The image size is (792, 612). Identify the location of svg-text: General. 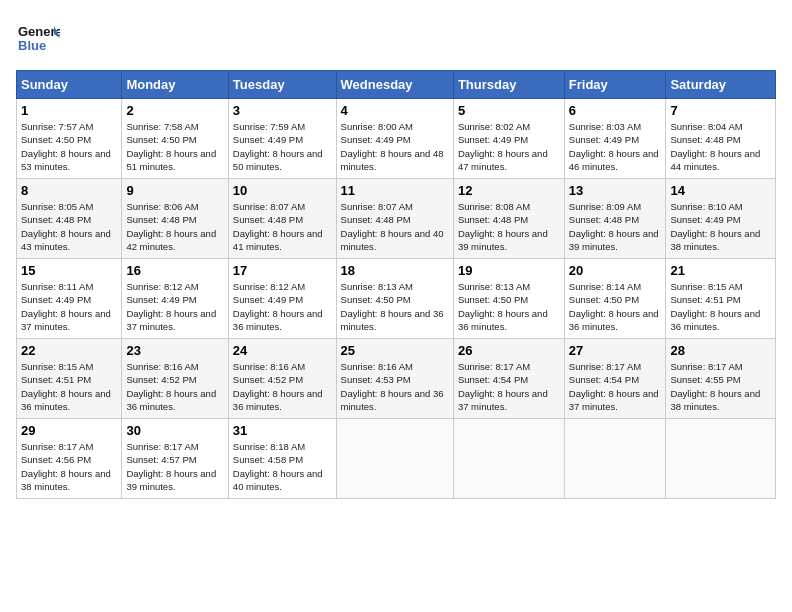
(39, 32).